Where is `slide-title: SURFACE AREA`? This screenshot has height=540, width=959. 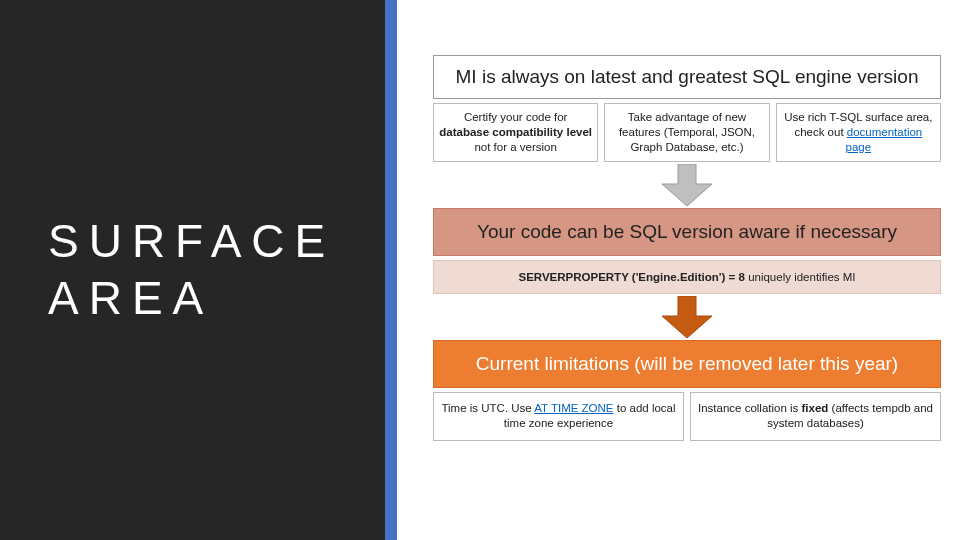 slide-title: SURFACE AREA is located at coordinates (178, 270).